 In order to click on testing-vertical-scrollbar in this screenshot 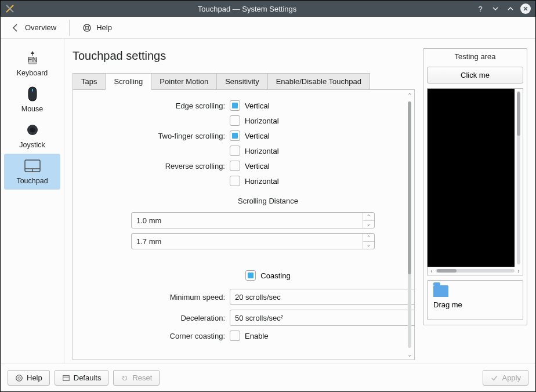, I will do `click(519, 177)`.